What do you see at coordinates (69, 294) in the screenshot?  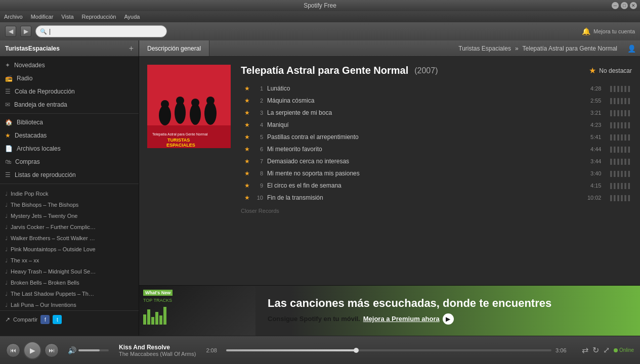 I see `list-item: ♩ The Last Shadow Puppets – Th…` at bounding box center [69, 294].